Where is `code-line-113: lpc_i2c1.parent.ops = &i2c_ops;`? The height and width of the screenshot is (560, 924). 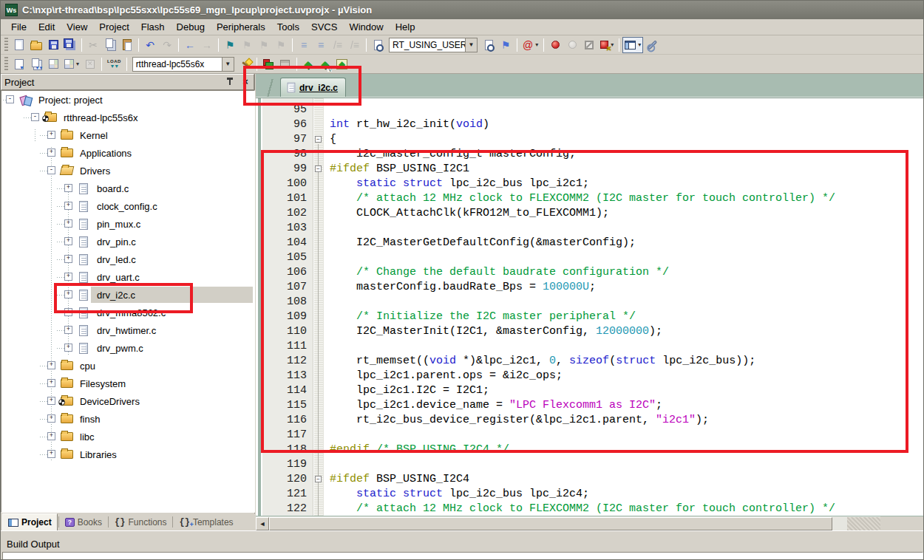
code-line-113: lpc_i2c1.parent.ops = &i2c_ops; is located at coordinates (627, 376).